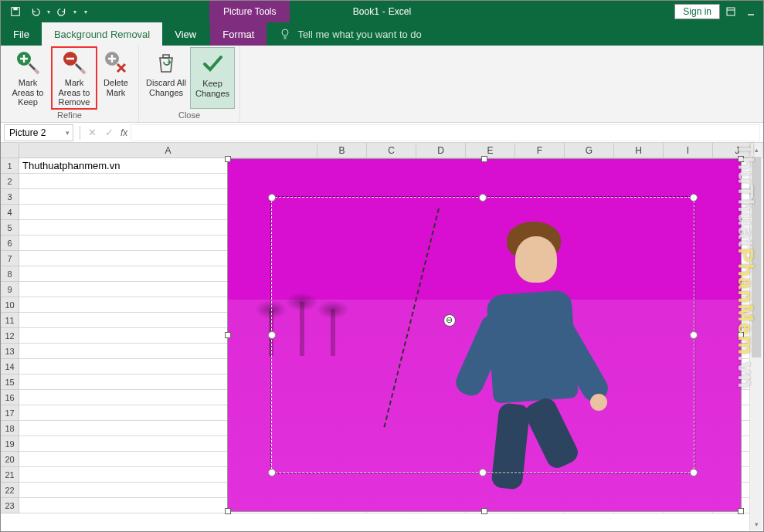 Image resolution: width=764 pixels, height=532 pixels. I want to click on row-header: 18, so click(10, 429).